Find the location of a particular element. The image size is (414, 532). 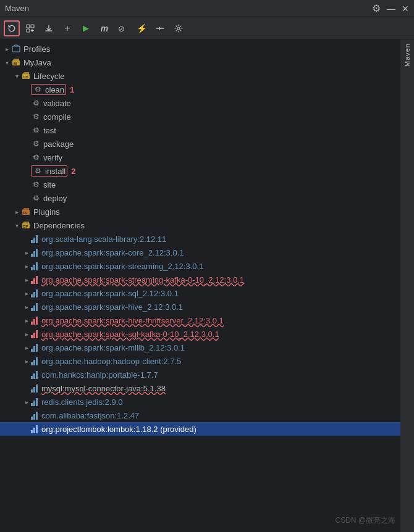

dep-lombok: org.projectlombok:lombok:1.18.2 (provide… is located at coordinates (200, 429).